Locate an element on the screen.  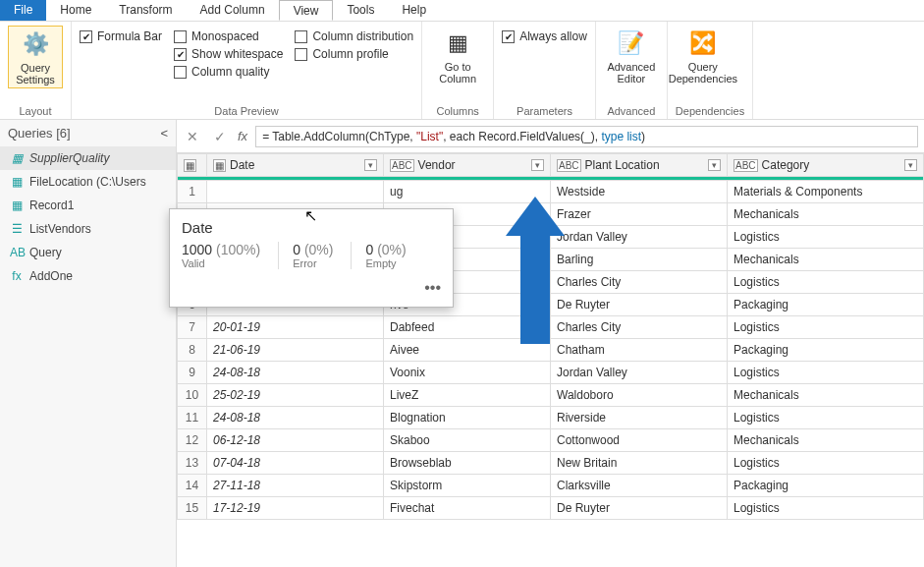
cell-plant: Jordan Valley is located at coordinates (639, 373).